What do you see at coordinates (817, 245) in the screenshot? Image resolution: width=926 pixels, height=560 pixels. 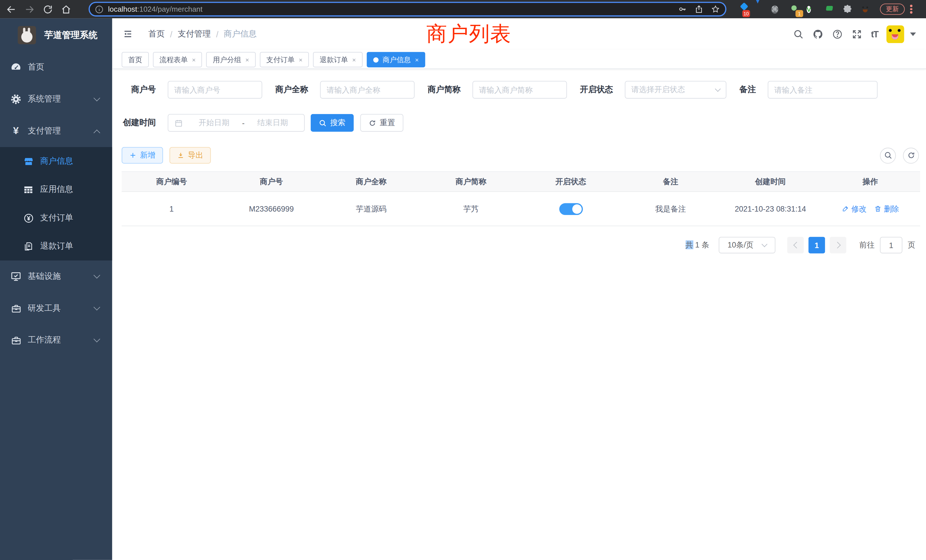 I see `page-number-current: 1` at bounding box center [817, 245].